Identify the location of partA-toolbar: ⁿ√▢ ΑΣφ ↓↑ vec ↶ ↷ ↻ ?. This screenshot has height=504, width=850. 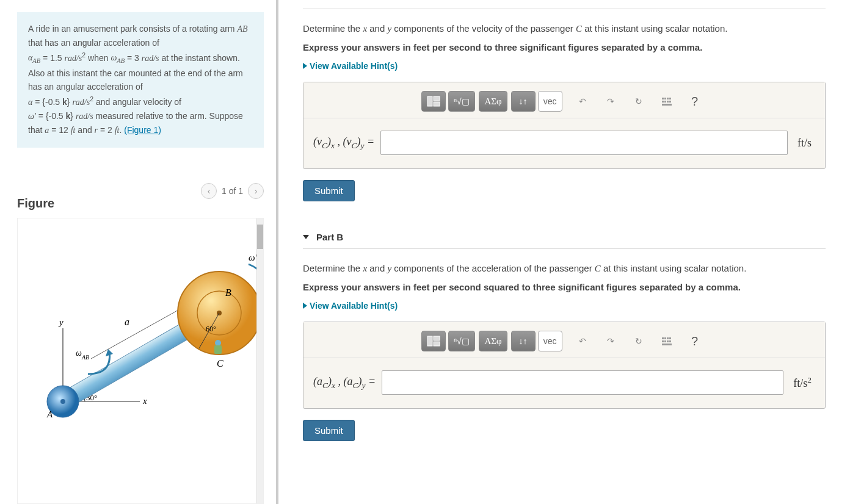
(564, 100).